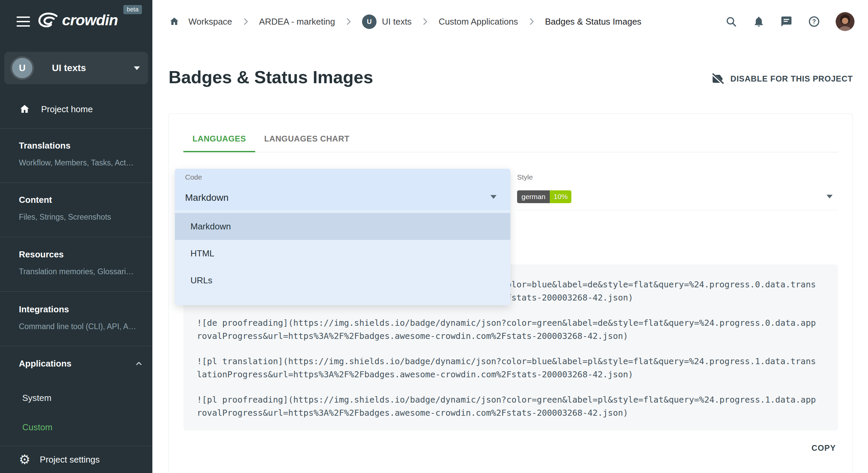  Describe the element at coordinates (69, 68) in the screenshot. I see `project-name: UI texts` at that location.